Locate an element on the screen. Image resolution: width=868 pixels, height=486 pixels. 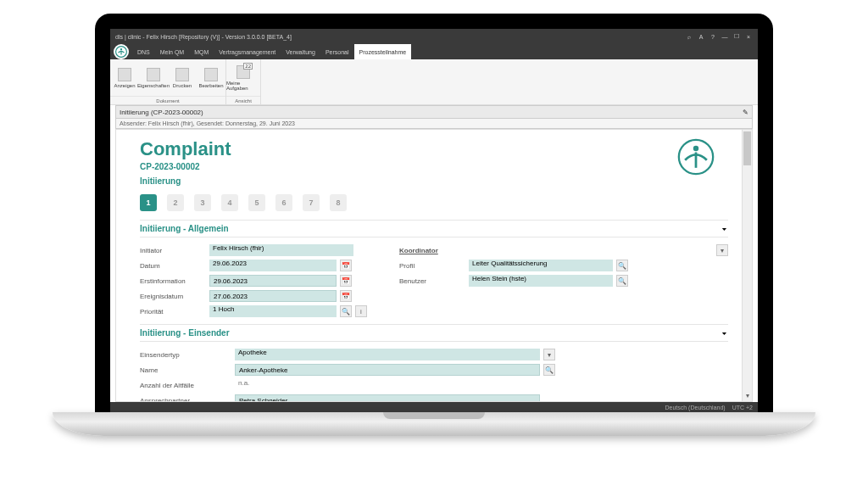
ribbon-group-view: 22Meine Aufgaben Ansicht is located at coordinates (244, 81).